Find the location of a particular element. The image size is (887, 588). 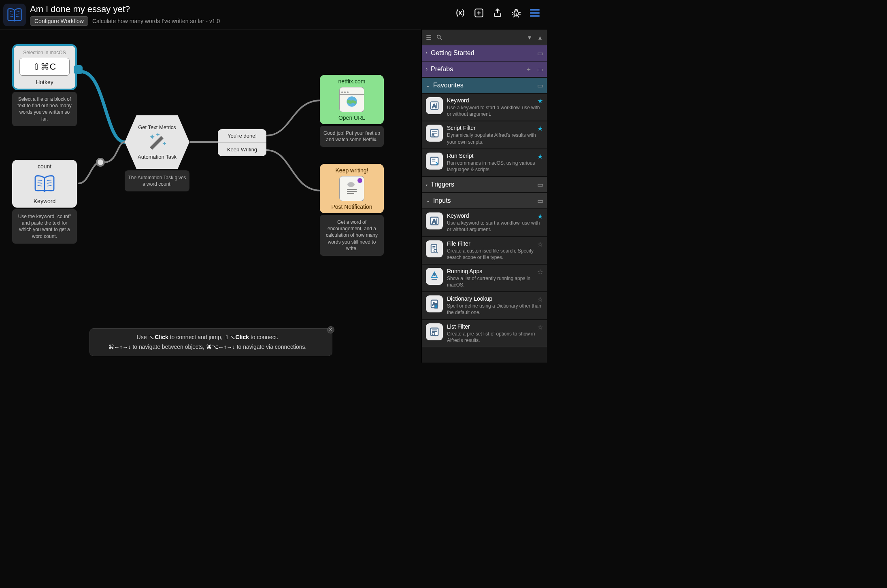

palette-item-script-filter: Script Filter Dynamically populate Alfre… is located at coordinates (484, 135).